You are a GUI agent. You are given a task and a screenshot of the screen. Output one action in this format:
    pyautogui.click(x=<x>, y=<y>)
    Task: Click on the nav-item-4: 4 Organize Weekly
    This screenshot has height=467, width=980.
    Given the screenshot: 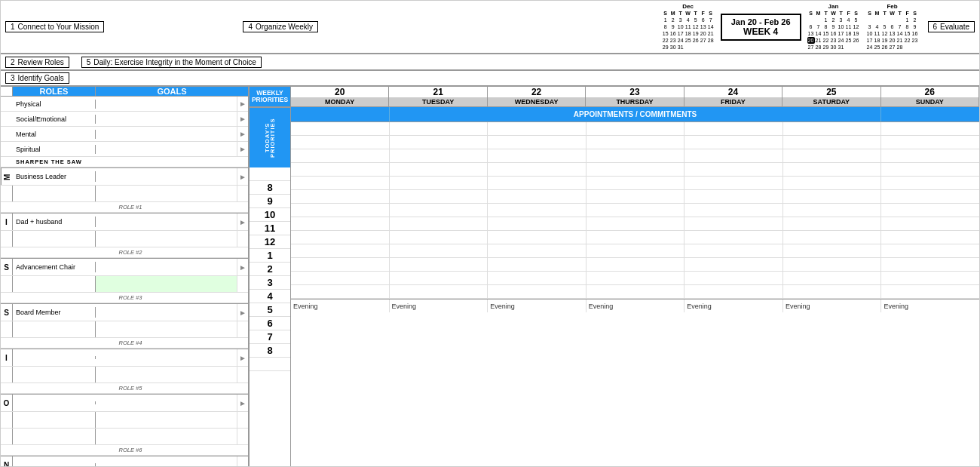 What is the action you would take?
    pyautogui.click(x=280, y=27)
    